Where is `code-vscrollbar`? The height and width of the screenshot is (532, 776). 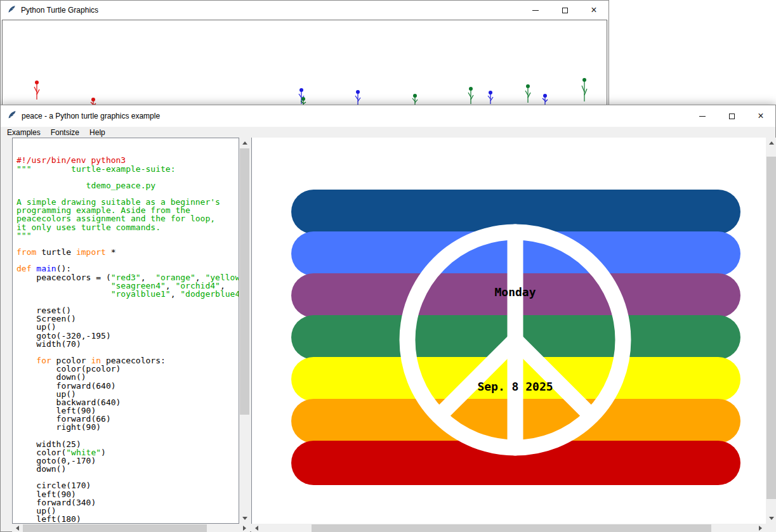
code-vscrollbar is located at coordinates (245, 331).